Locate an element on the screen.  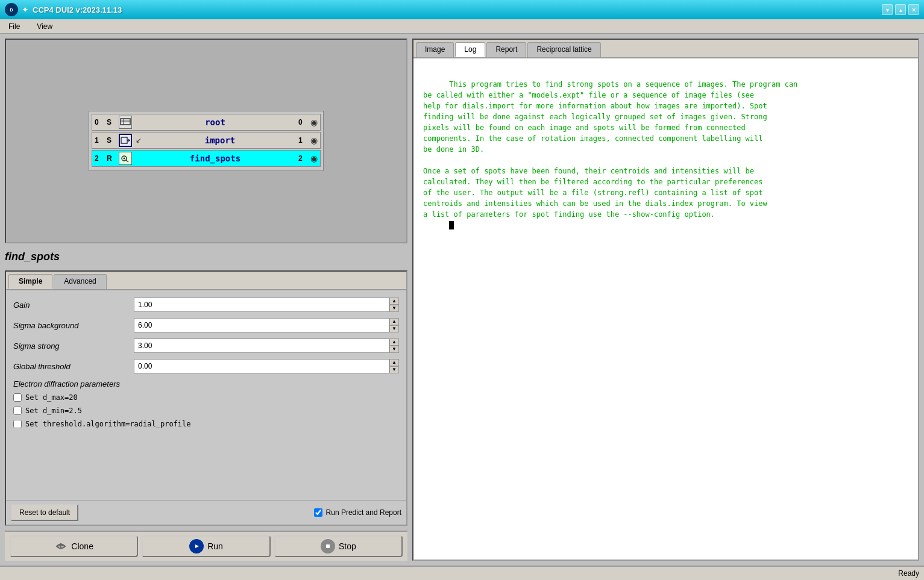
tab-log: Log is located at coordinates (470, 49).